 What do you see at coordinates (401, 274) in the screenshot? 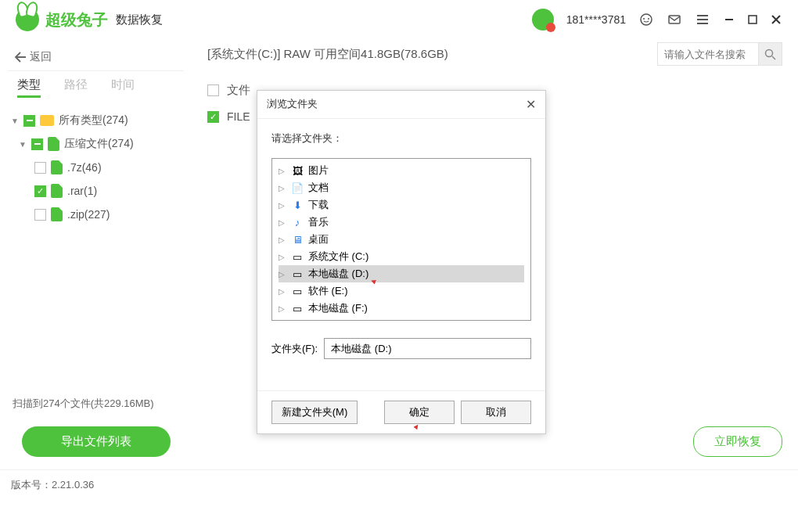
I see `folder-item-drive-d: ▷▭本地磁盘 (D:)` at bounding box center [401, 274].